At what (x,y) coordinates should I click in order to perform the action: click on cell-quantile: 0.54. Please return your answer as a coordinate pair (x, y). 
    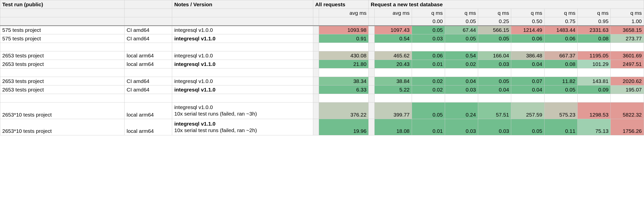
    Looking at the image, I should click on (461, 56).